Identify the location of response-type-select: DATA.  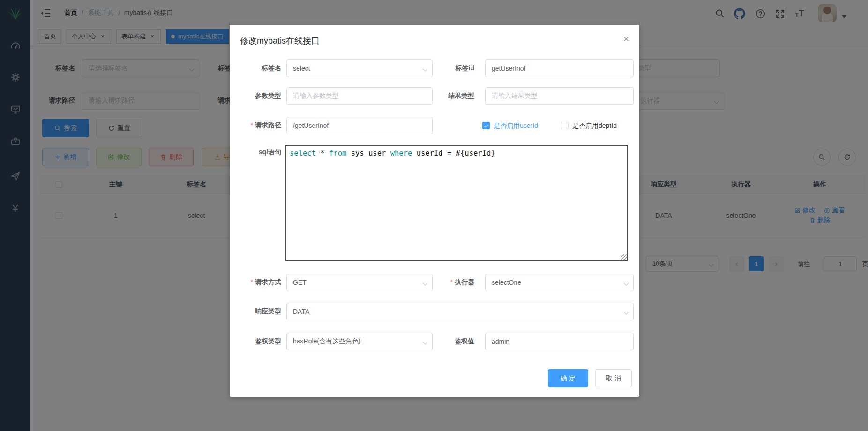
(460, 312).